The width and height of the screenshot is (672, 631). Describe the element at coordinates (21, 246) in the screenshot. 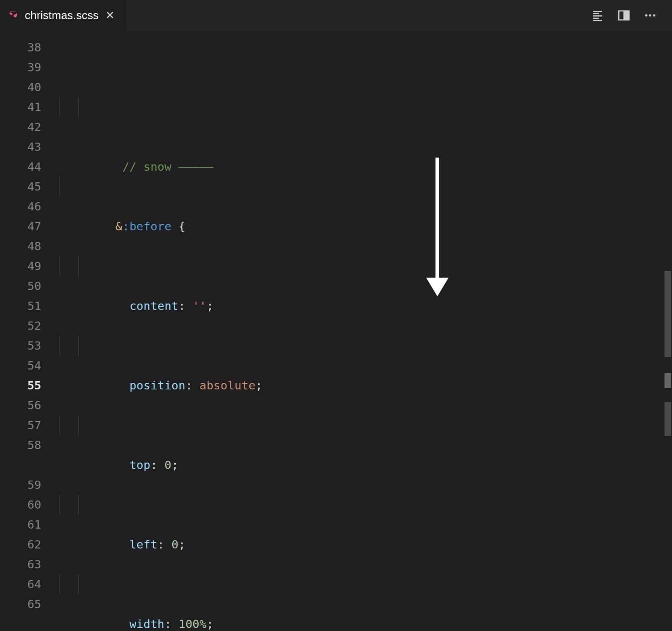

I see `line-number: 48` at that location.